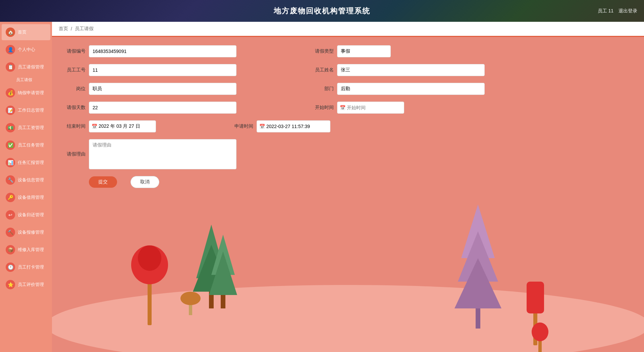  Describe the element at coordinates (411, 70) in the screenshot. I see `emp-name-input` at that location.